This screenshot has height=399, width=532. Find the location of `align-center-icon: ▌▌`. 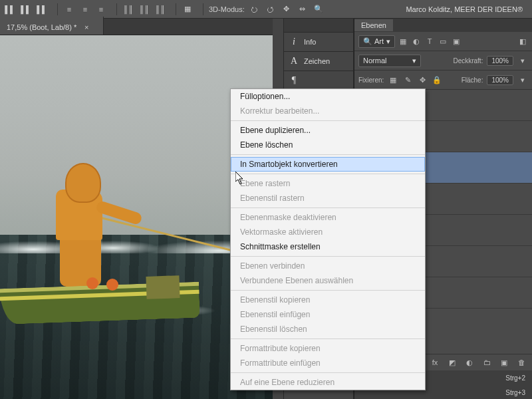

align-center-icon: ▌▌ is located at coordinates (26, 9).